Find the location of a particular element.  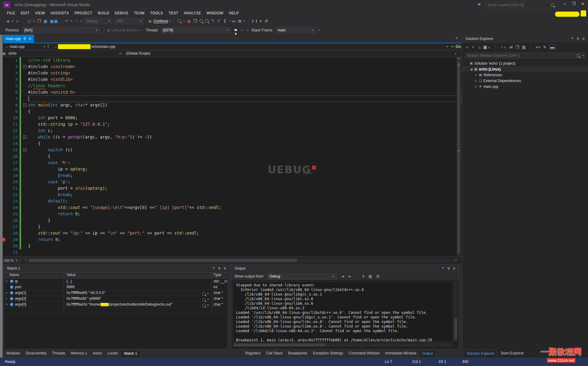

code-text: default: is located at coordinates (245, 201).